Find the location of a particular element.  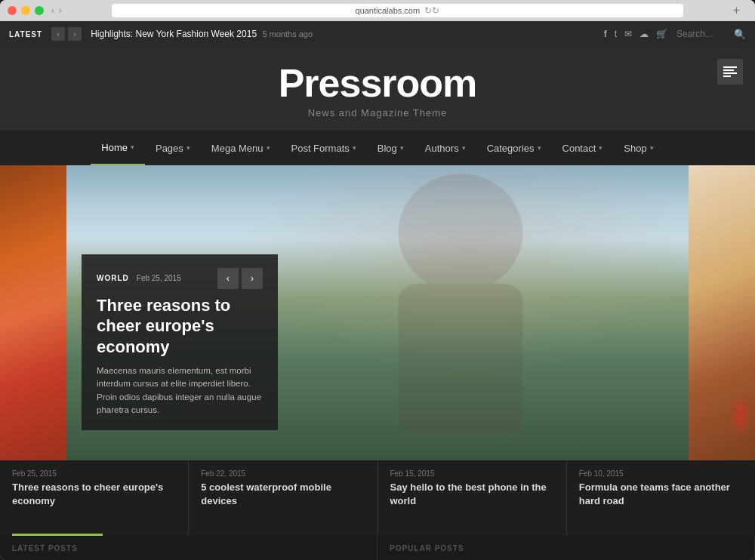

nav-link-home: Home ▾ is located at coordinates (118, 148).